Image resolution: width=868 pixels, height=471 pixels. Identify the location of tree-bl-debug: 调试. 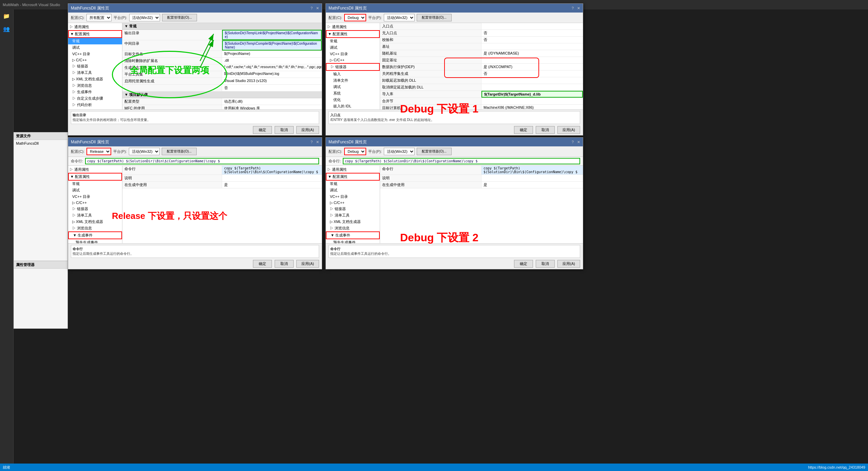
(95, 190).